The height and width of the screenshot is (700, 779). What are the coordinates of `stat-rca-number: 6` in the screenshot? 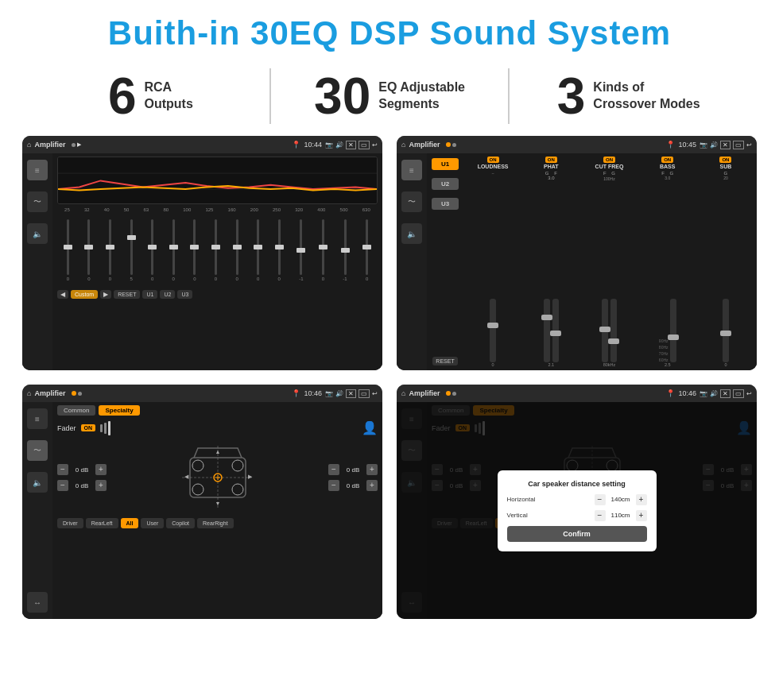 It's located at (122, 96).